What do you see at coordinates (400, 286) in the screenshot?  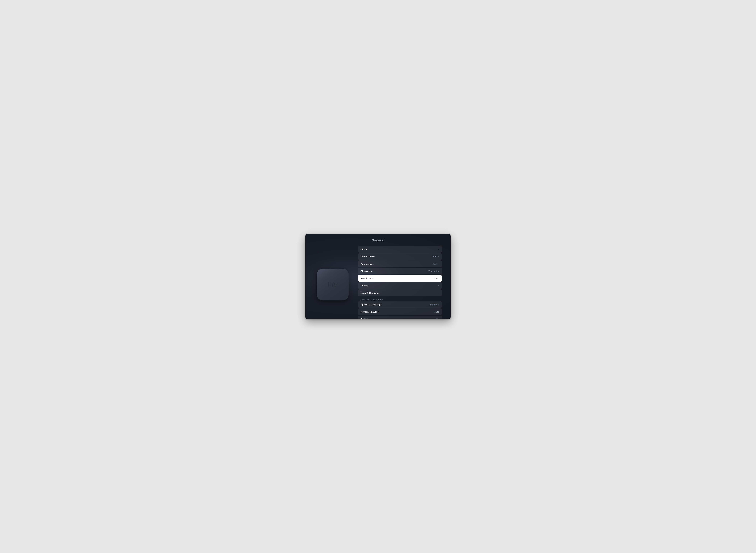 I see `menu-item-privacy: Privacy ›` at bounding box center [400, 286].